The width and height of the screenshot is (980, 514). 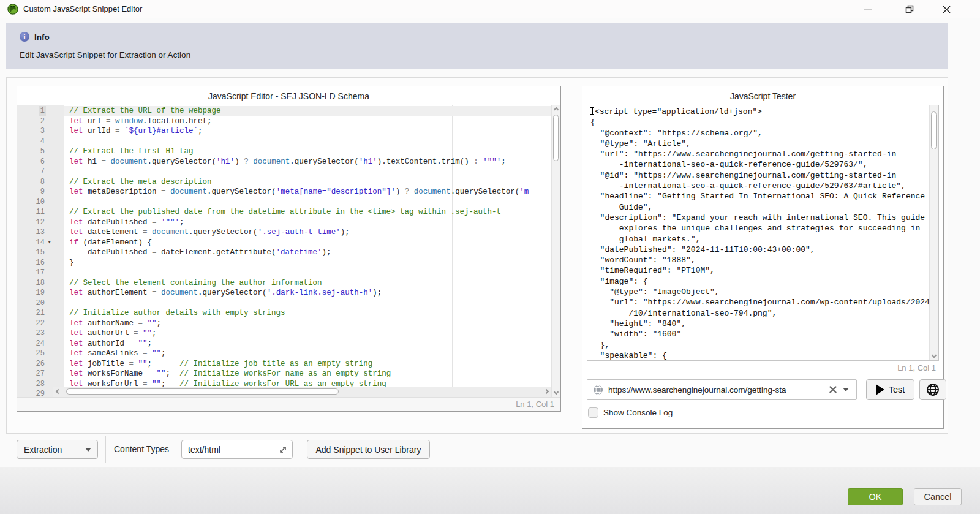 I want to click on code-line: if (dateElement) {, so click(x=307, y=243).